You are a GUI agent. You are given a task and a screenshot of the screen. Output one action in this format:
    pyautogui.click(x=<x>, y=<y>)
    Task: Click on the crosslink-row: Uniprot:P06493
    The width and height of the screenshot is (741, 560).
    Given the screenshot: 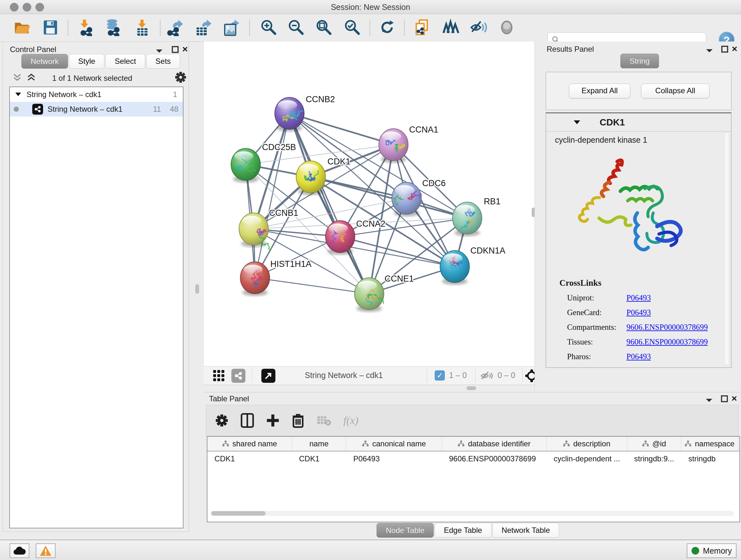 What is the action you would take?
    pyautogui.click(x=649, y=298)
    